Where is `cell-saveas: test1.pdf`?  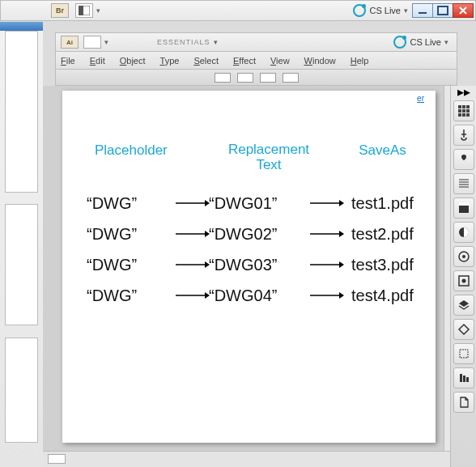
cell-saveas: test1.pdf is located at coordinates (382, 204).